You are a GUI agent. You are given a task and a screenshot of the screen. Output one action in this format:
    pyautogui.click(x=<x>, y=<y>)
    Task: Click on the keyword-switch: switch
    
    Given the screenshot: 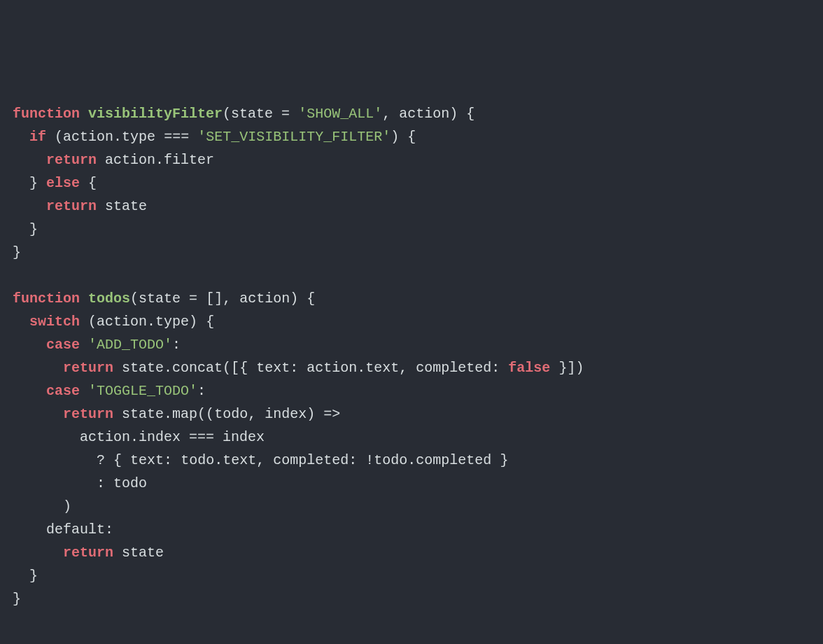 What is the action you would take?
    pyautogui.click(x=55, y=322)
    